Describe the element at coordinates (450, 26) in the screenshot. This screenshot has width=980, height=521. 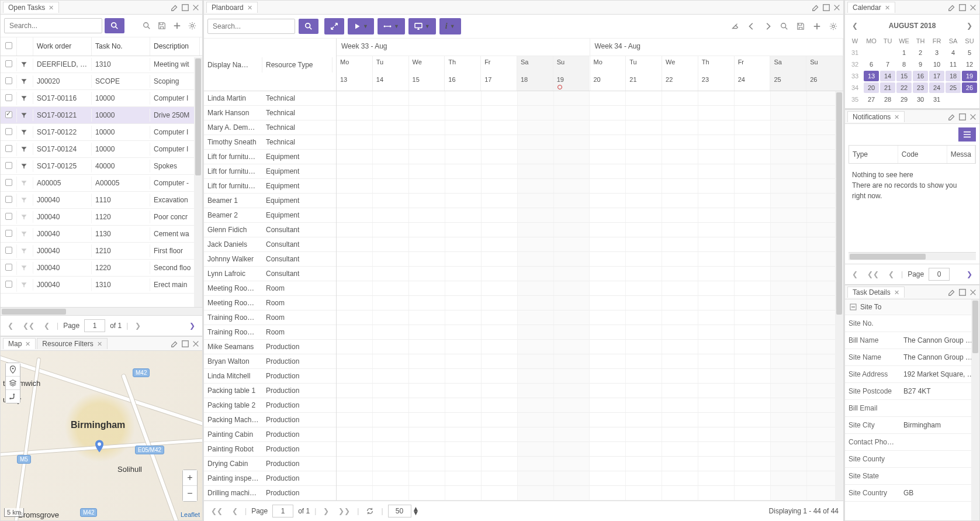
I see `info-button: i▼` at that location.